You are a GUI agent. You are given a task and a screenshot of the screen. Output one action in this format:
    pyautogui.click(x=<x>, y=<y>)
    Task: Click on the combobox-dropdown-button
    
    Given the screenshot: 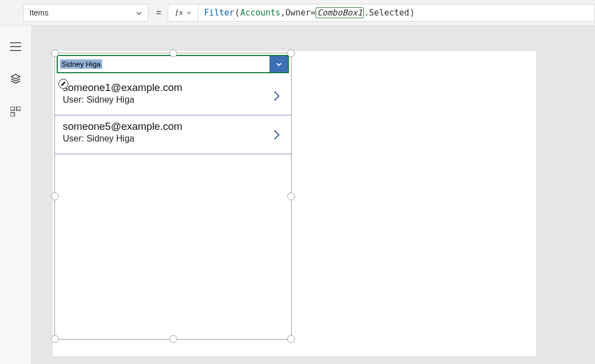 What is the action you would take?
    pyautogui.click(x=279, y=64)
    